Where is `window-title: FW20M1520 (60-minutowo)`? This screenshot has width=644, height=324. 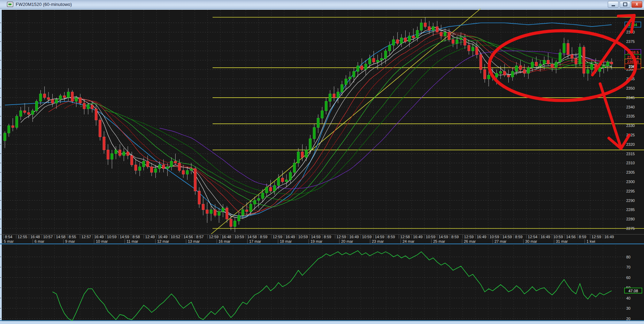 window-title: FW20M1520 (60-minutowo) is located at coordinates (44, 4).